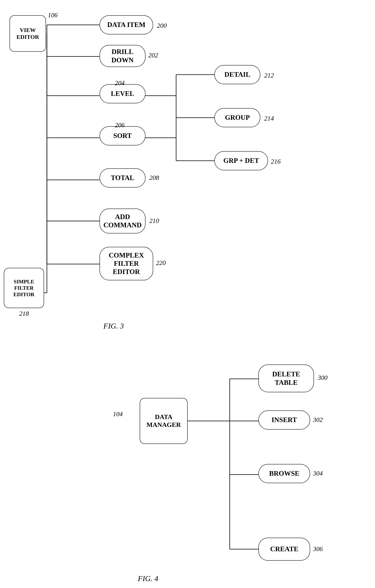  I want to click on fig4-caption: FIG. 4, so click(148, 579).